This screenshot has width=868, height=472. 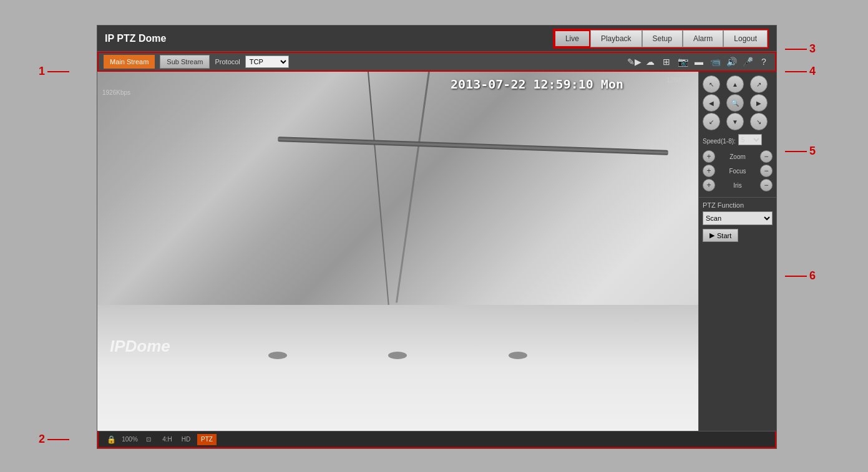 I want to click on layout-icon: ▬, so click(x=699, y=62).